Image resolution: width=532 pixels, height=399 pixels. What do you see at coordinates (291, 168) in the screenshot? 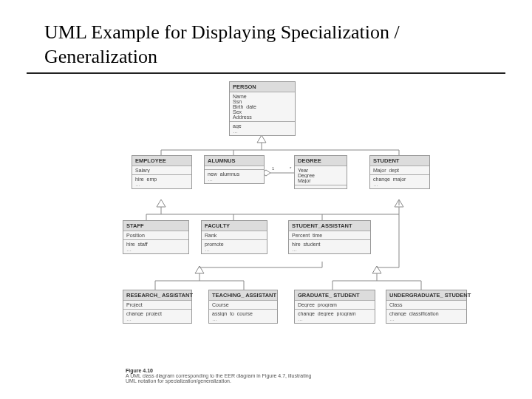
I see `mult-star: *` at bounding box center [291, 168].